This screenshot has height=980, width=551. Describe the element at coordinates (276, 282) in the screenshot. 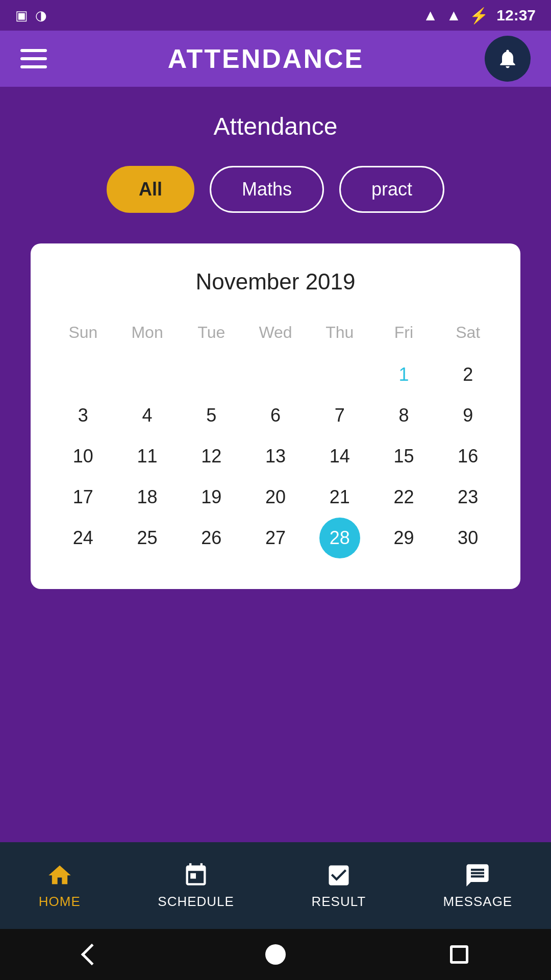

I see `calendar-month-year: November 2019` at that location.